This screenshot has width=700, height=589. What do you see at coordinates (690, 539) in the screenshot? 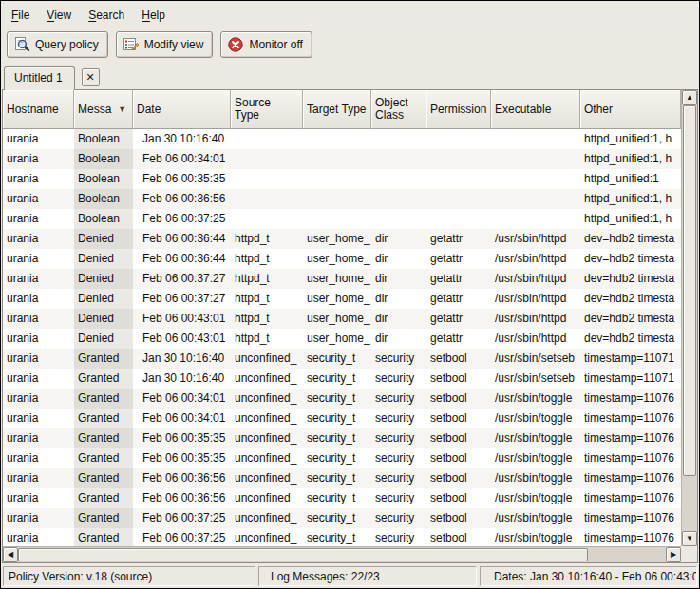
I see `scroll-down-button: ▼` at bounding box center [690, 539].